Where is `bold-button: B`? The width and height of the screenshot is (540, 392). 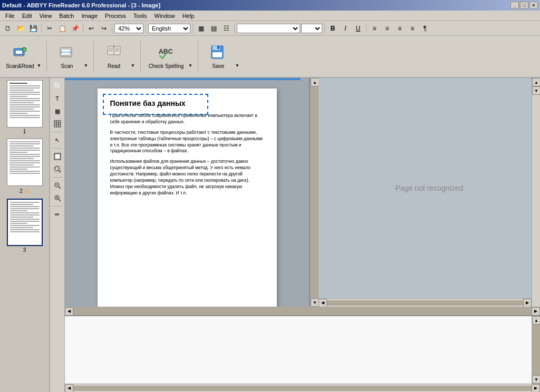
bold-button: B is located at coordinates (333, 28).